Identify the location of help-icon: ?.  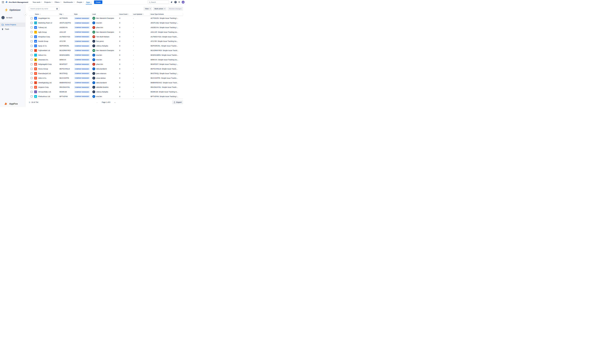
(175, 2).